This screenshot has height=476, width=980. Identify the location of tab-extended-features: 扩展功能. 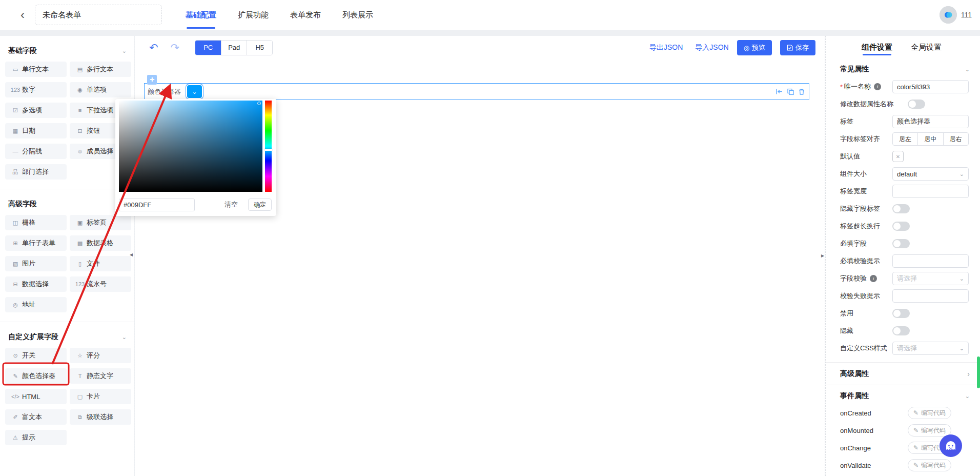
(253, 15).